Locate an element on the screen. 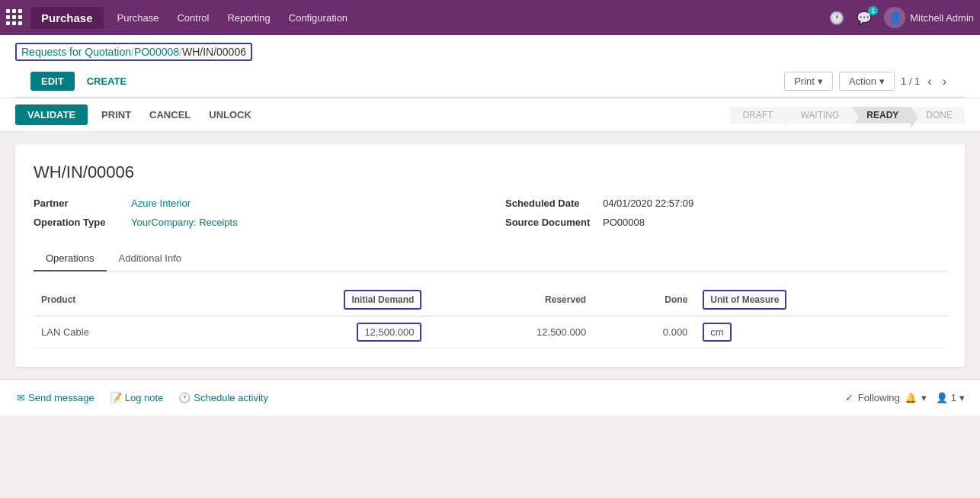  follower-count-value: 1 is located at coordinates (954, 398).